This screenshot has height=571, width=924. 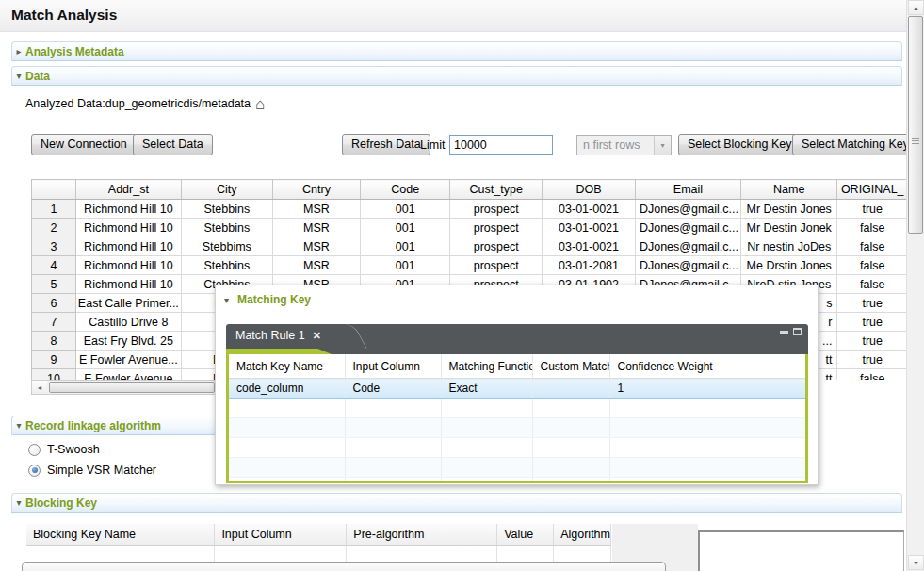 I want to click on table-header-cell: Custom Matcher, so click(x=571, y=367).